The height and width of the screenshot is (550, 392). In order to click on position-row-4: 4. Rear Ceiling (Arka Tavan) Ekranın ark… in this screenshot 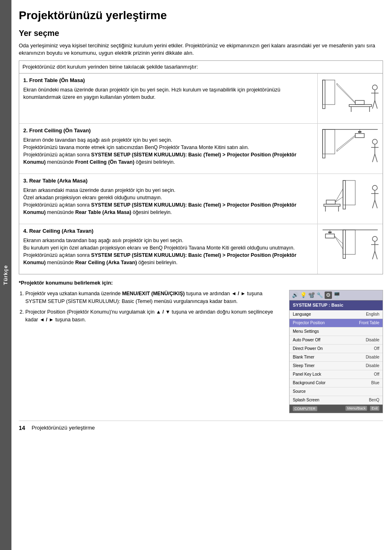, I will do `click(201, 249)`.